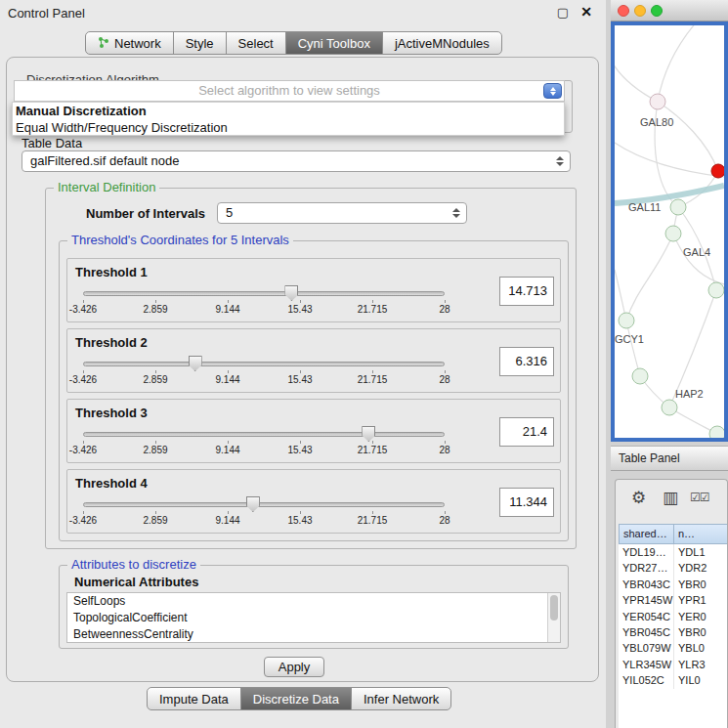  I want to click on tab-impute-data: Impute Data, so click(193, 699).